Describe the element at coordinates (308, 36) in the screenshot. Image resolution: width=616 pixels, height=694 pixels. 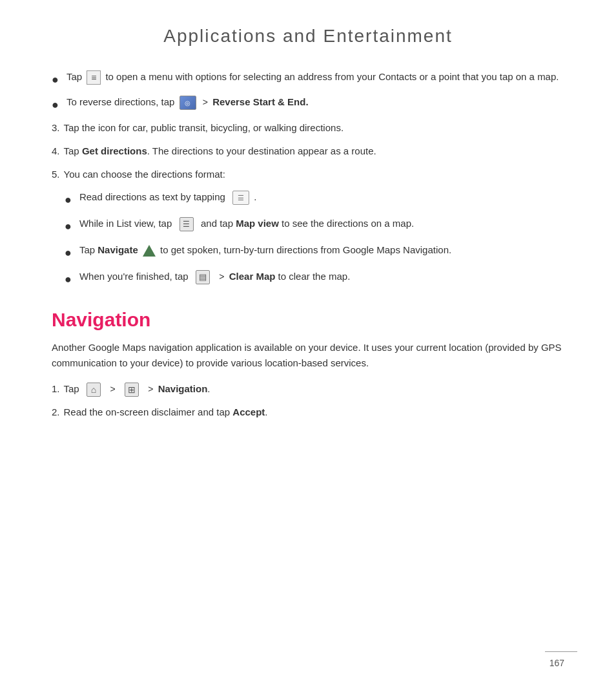
I see `page-title: Applications and Entertainment` at that location.